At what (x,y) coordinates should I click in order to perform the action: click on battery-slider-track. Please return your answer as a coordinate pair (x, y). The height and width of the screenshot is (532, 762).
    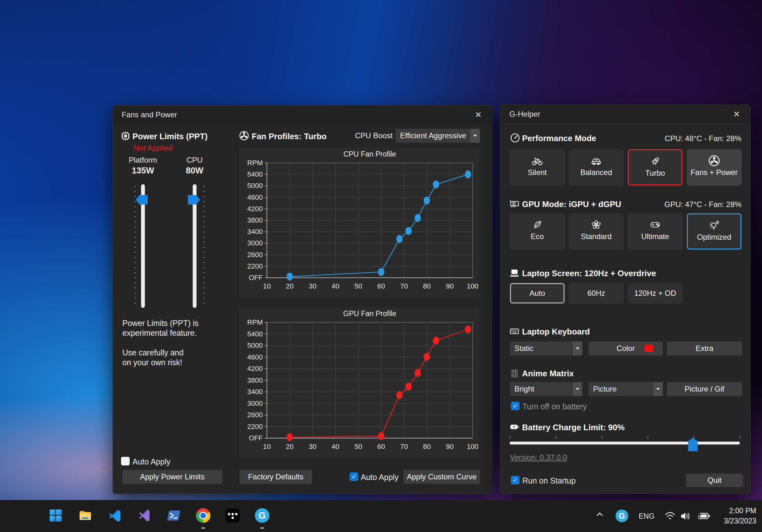
    Looking at the image, I should click on (625, 443).